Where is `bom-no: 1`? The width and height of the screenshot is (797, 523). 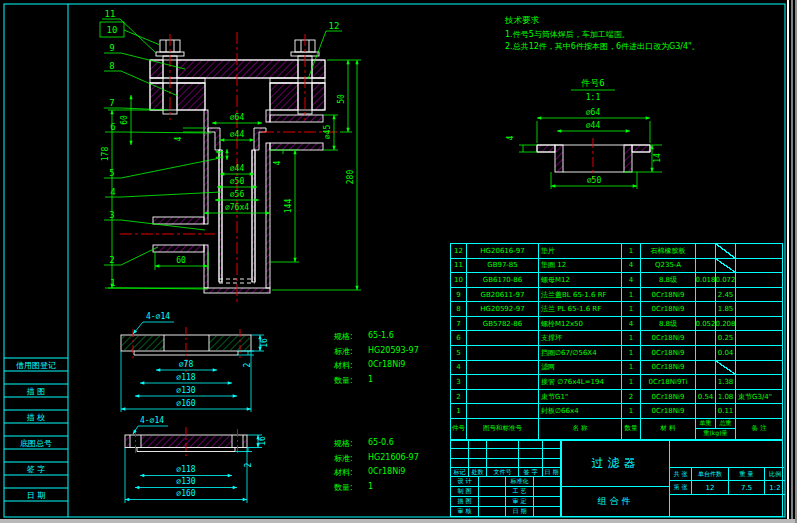
bom-no: 1 is located at coordinates (459, 412).